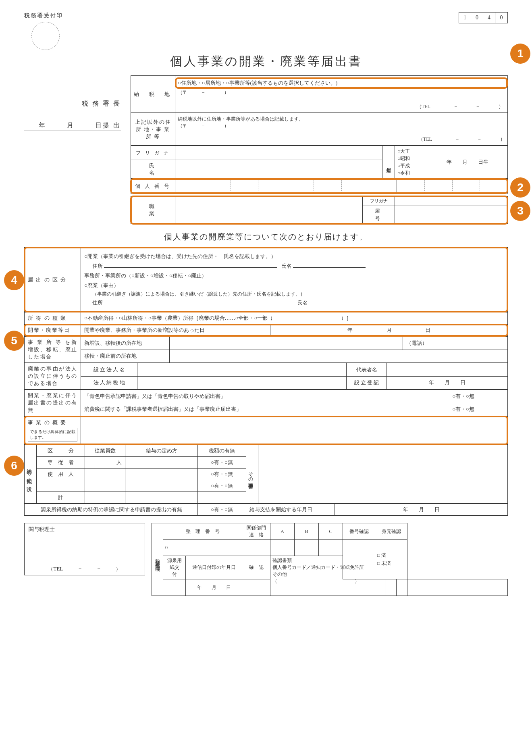  What do you see at coordinates (451, 215) in the screenshot?
I see `field-yagou` at bounding box center [451, 215].